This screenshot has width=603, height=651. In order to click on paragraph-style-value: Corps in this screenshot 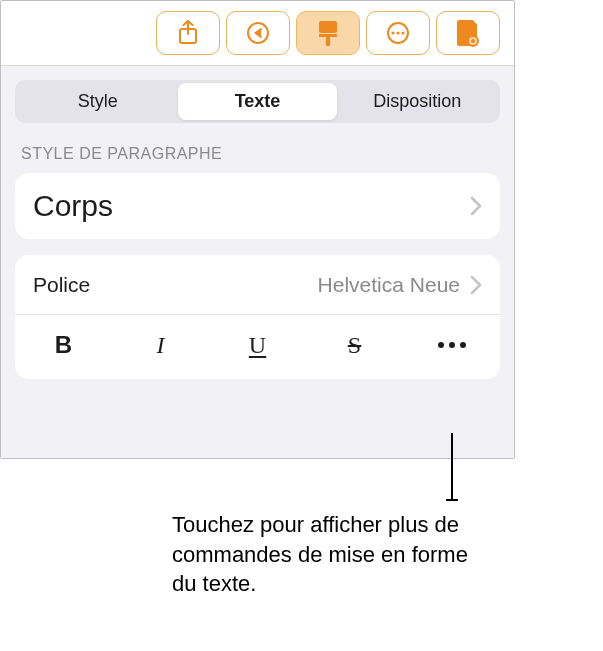, I will do `click(252, 206)`.